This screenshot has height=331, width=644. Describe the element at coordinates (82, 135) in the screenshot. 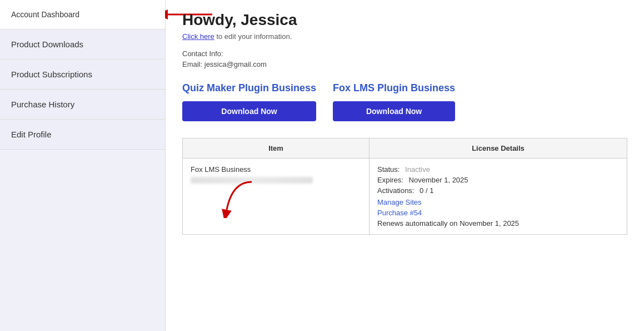

I see `sidebar-item-edit-profile: Edit Profile` at that location.